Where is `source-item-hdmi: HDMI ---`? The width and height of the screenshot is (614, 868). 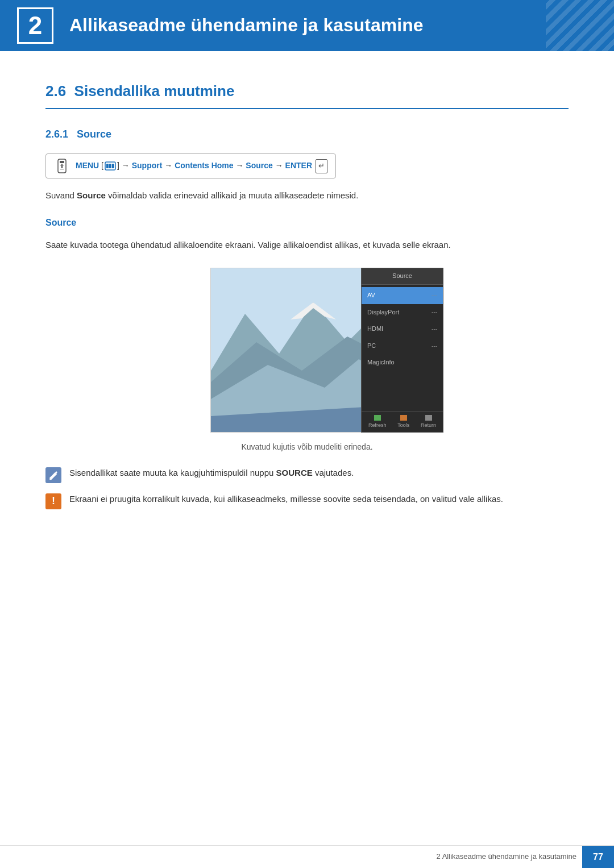
source-item-hdmi: HDMI --- is located at coordinates (403, 329).